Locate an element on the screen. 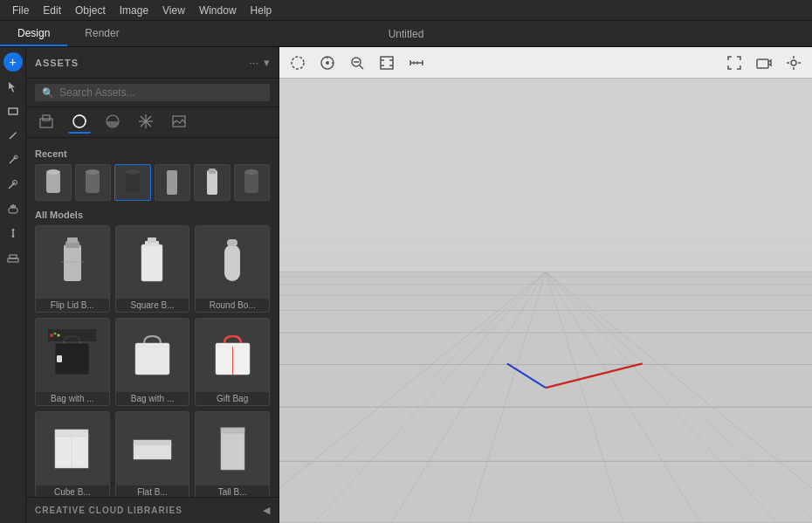  select-tool-icon is located at coordinates (13, 86).